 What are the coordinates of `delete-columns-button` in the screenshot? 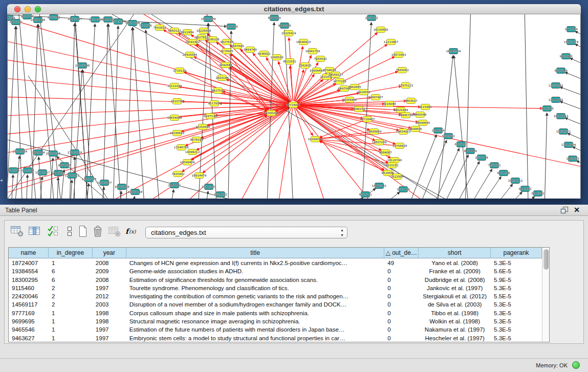 It's located at (98, 232).